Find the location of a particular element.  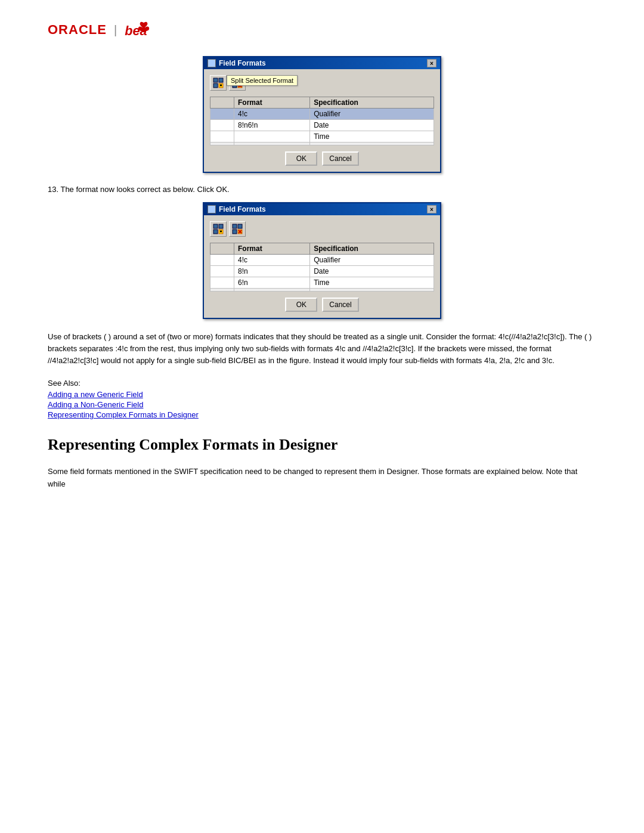

split-format-tooltip: Split Selected Format is located at coordinates (262, 80).